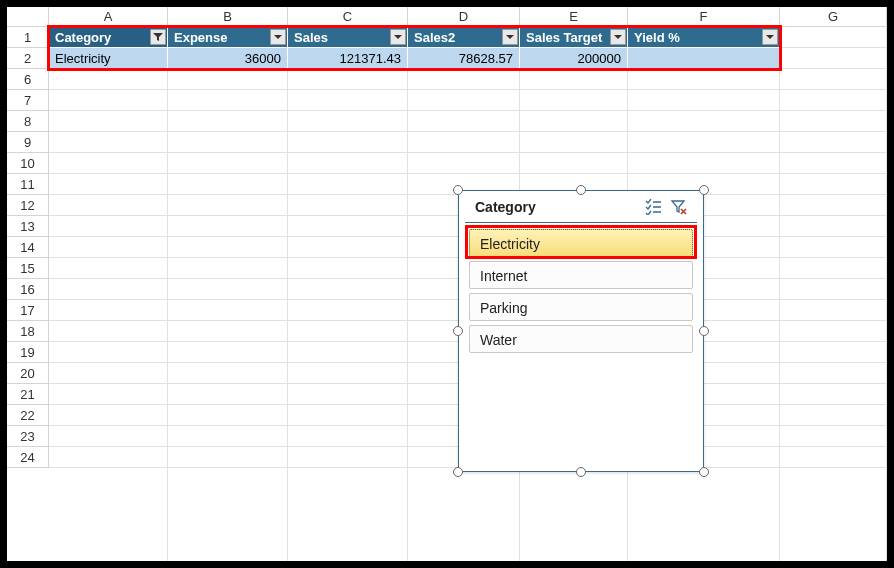 Image resolution: width=894 pixels, height=568 pixels. I want to click on row-header: 20, so click(28, 374).